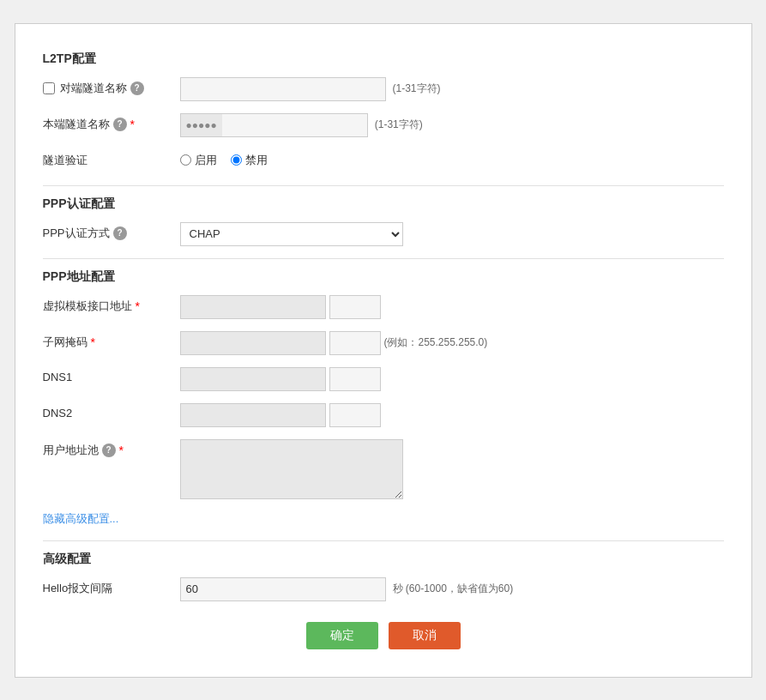 The image size is (766, 700). Describe the element at coordinates (383, 469) in the screenshot. I see `user-pool-row: 用户地址池 ? *` at that location.